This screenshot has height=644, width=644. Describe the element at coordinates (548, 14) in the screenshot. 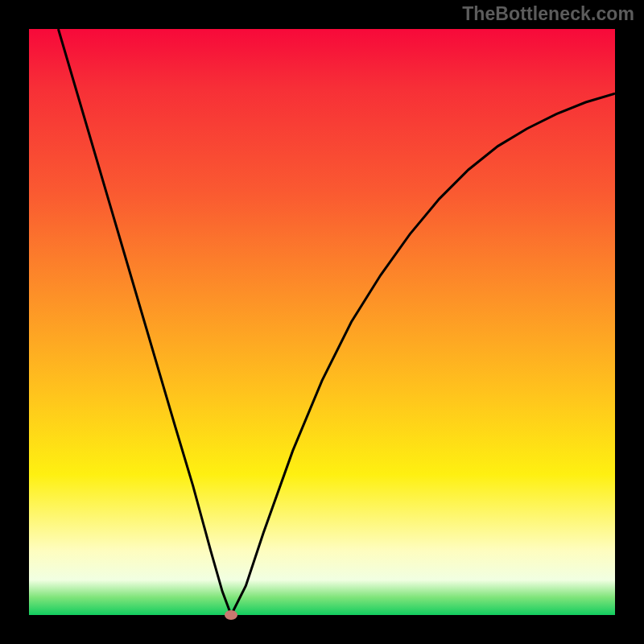

I see `watermark-label: TheBottleneck.com` at that location.